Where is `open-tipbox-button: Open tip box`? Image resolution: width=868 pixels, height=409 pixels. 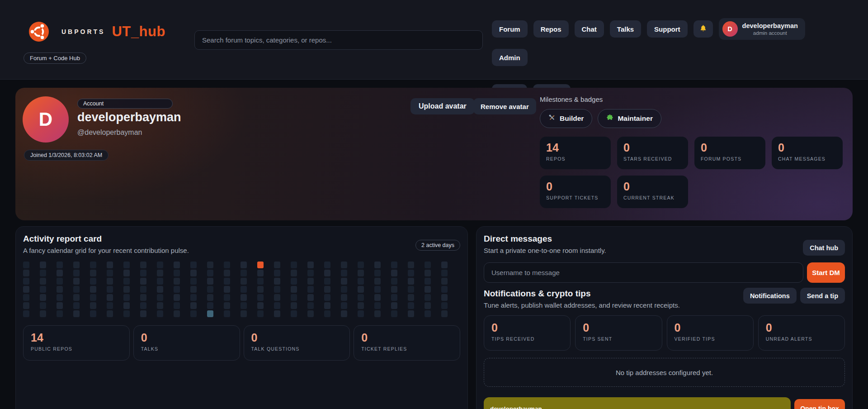 open-tipbox-button: Open tip box is located at coordinates (820, 404).